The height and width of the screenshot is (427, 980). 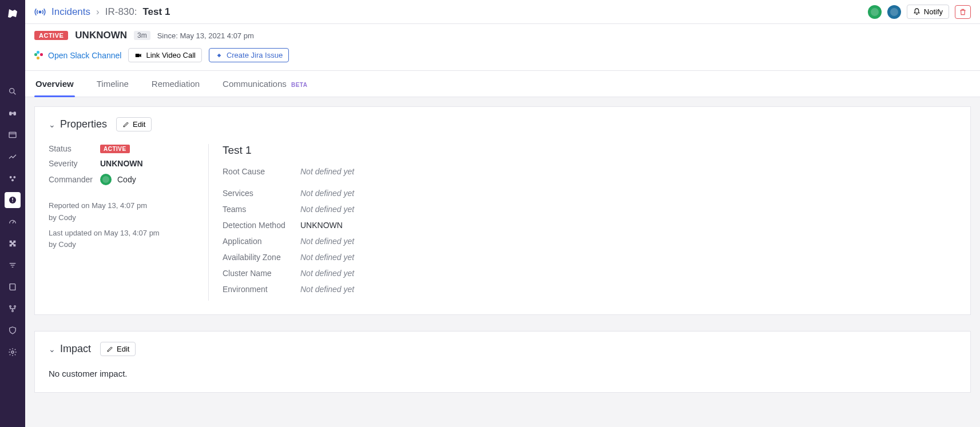 I want to click on property-field: ServicesNot defined yet, so click(x=589, y=193).